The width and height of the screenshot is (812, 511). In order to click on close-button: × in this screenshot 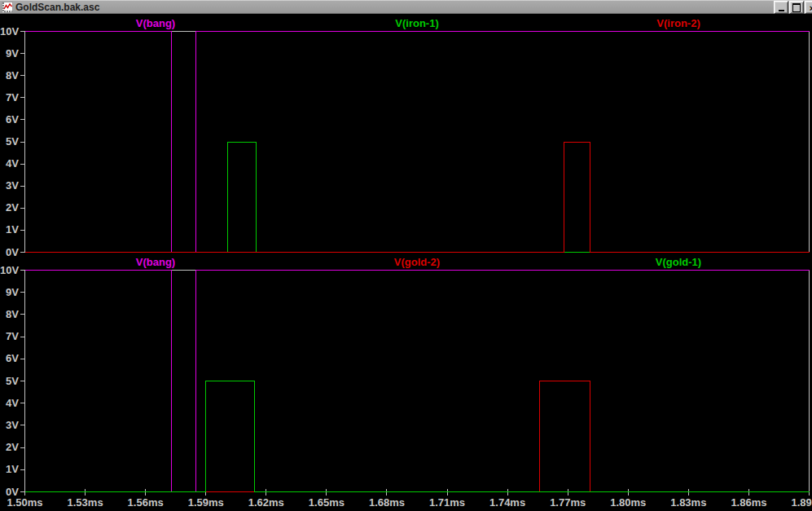, I will do `click(808, 7)`.